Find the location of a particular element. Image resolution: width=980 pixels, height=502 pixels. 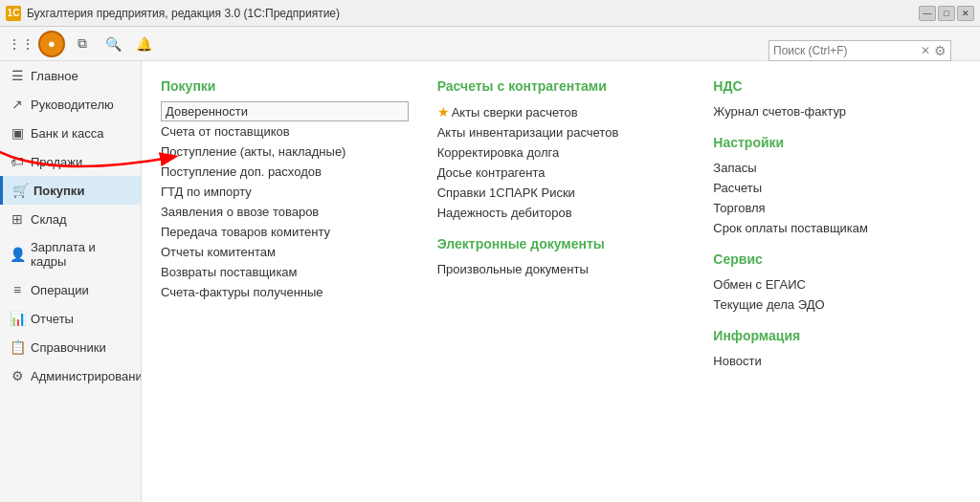

item-tekuschie-dela: Текущие дела ЭДО is located at coordinates (836, 304).